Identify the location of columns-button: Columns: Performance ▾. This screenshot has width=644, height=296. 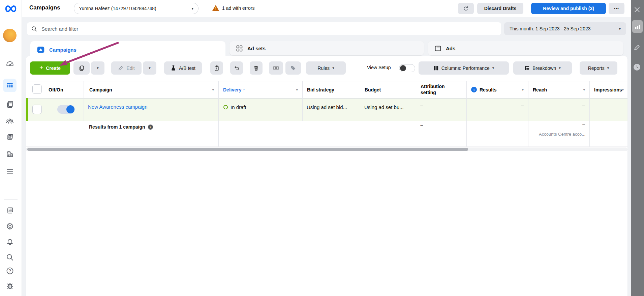
(464, 68).